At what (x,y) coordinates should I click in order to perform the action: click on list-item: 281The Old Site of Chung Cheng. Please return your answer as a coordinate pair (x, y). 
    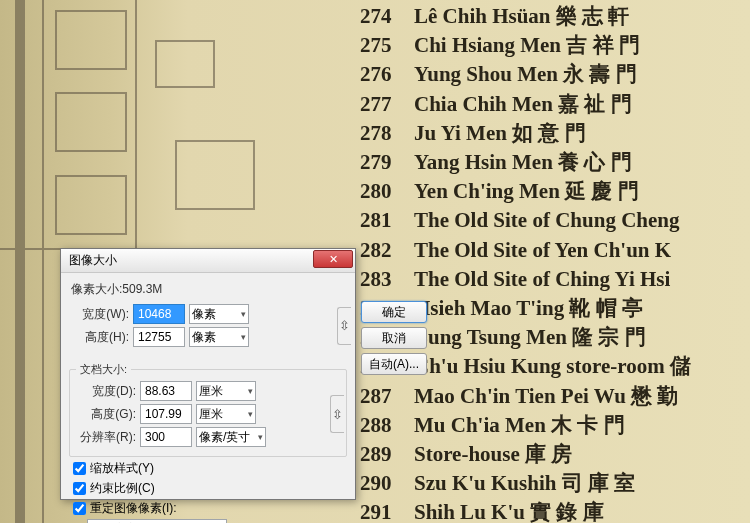
    Looking at the image, I should click on (526, 220).